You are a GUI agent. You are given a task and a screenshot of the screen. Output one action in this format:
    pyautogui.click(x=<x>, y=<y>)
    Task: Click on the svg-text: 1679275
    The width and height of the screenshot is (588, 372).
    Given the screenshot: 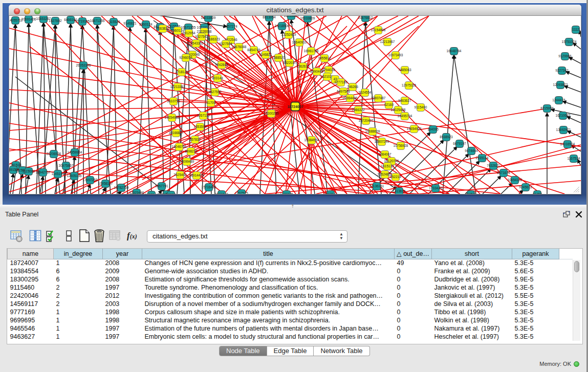 What is the action you would take?
    pyautogui.click(x=287, y=193)
    